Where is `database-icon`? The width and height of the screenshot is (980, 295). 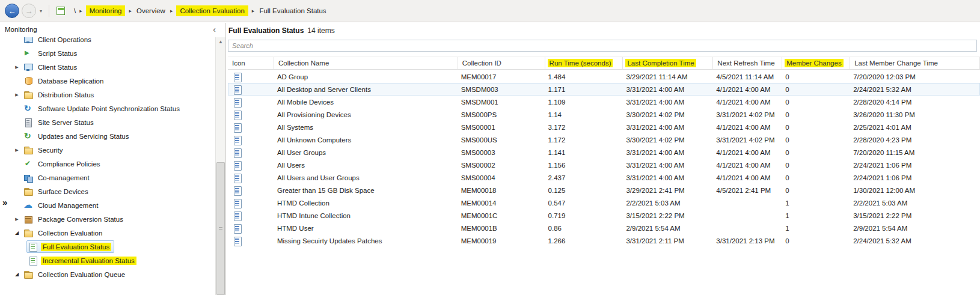 database-icon is located at coordinates (28, 81).